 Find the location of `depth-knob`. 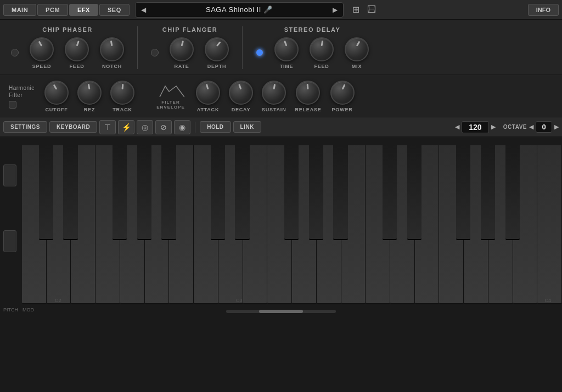

depth-knob is located at coordinates (217, 49).